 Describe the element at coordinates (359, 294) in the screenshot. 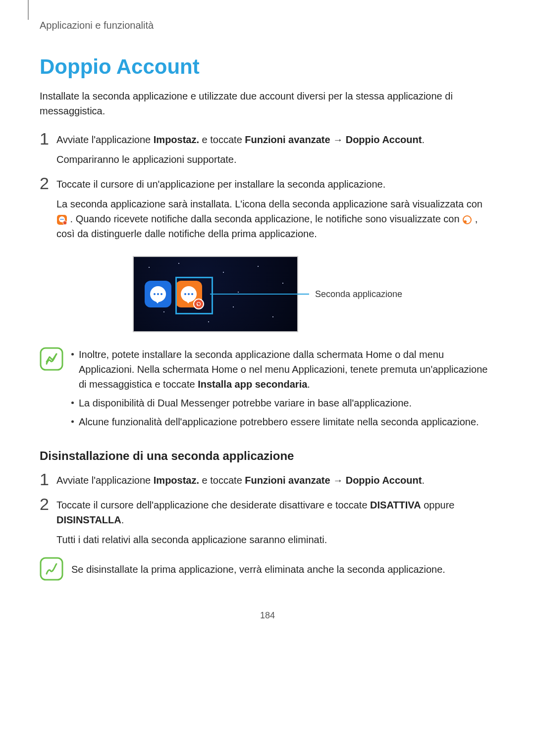

I see `callout-label: Seconda applicazione` at that location.